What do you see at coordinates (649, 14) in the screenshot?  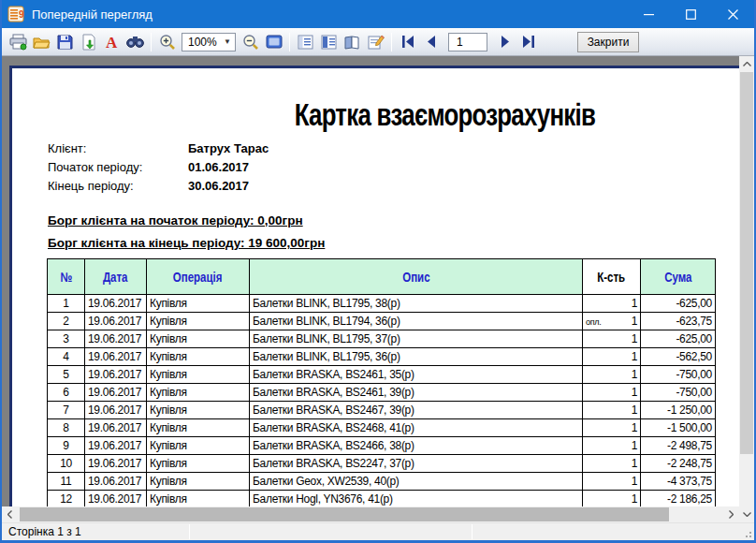 I see `minimize-button` at bounding box center [649, 14].